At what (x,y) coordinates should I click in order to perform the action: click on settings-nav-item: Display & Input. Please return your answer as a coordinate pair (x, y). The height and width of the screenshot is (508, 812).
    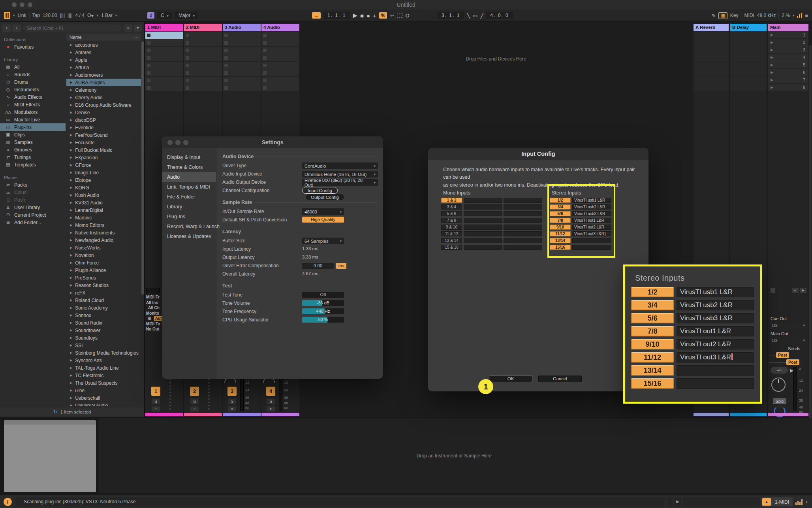
    Looking at the image, I should click on (189, 157).